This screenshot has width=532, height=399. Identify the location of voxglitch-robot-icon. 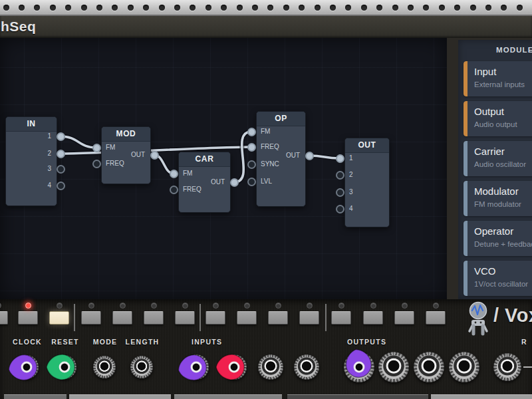
(478, 319).